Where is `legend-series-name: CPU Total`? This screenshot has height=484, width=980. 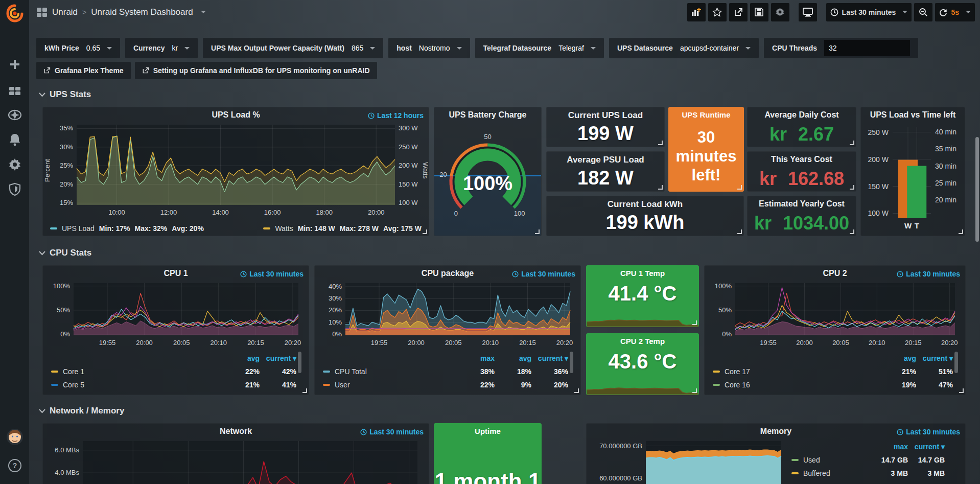 legend-series-name: CPU Total is located at coordinates (390, 372).